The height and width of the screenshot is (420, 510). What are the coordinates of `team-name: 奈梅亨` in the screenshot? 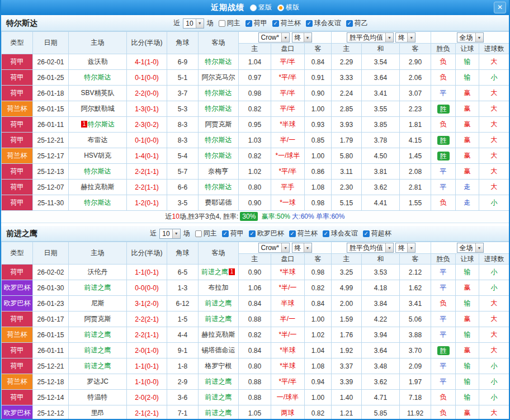 It's located at (219, 171).